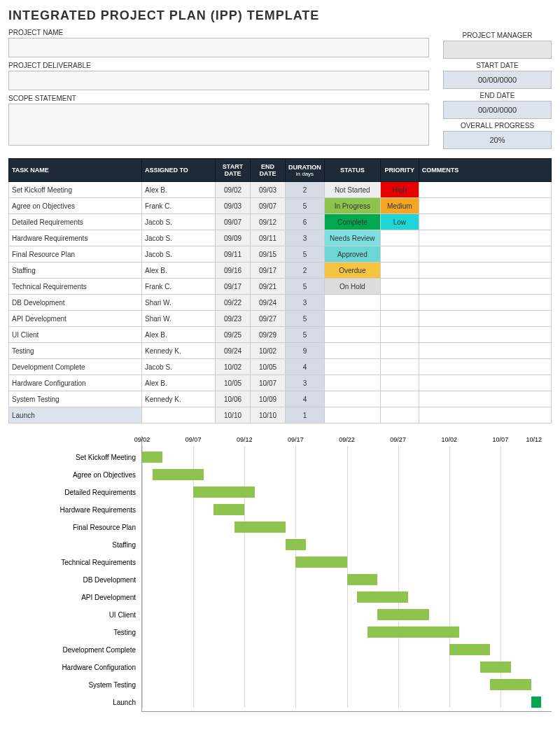 The height and width of the screenshot is (742, 560). What do you see at coordinates (76, 223) in the screenshot?
I see `task-name-cell: Detailed Requirements` at bounding box center [76, 223].